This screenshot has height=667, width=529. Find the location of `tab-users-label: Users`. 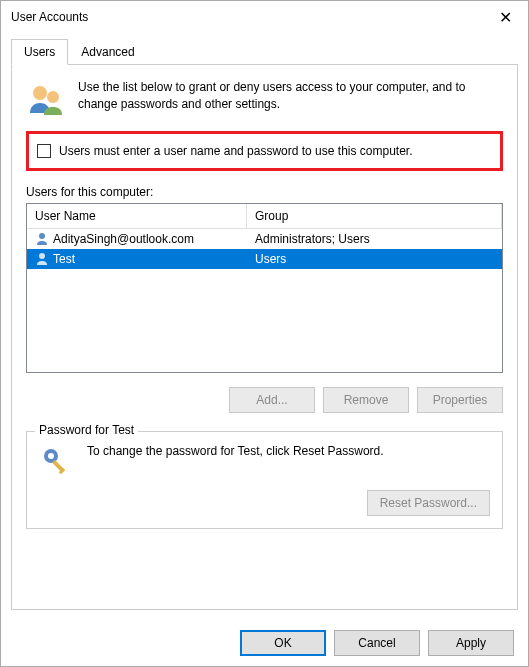

tab-users-label: Users is located at coordinates (40, 52).